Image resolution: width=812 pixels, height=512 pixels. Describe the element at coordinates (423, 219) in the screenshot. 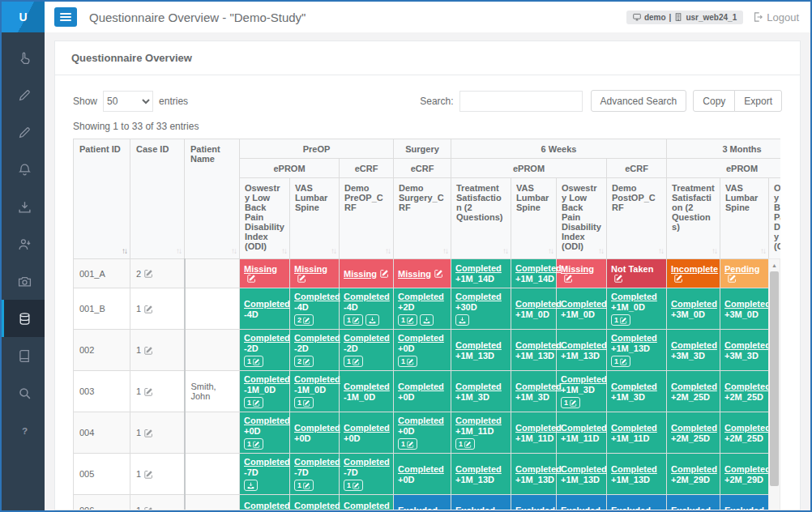

I see `questionnaire-column-header: Demo Surgery_CRF↑↓` at that location.